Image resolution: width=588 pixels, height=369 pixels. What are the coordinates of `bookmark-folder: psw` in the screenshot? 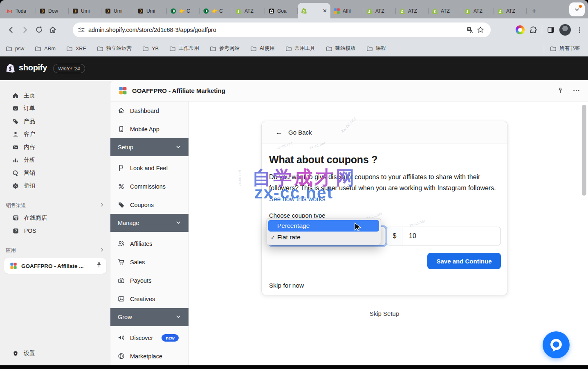 It's located at (15, 49).